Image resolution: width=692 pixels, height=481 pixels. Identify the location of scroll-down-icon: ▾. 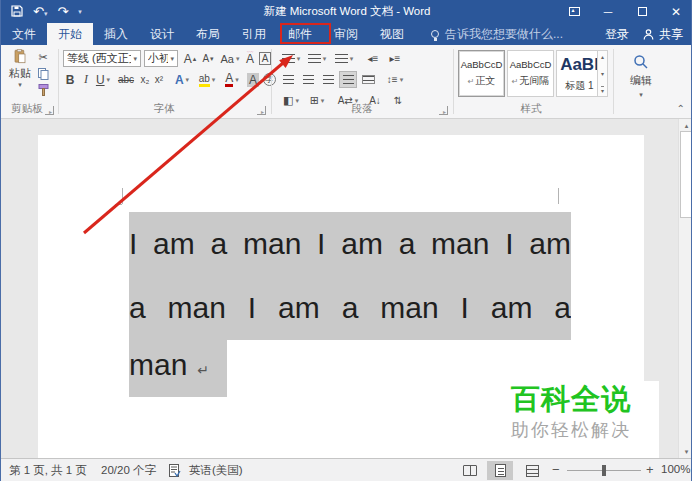
(686, 452).